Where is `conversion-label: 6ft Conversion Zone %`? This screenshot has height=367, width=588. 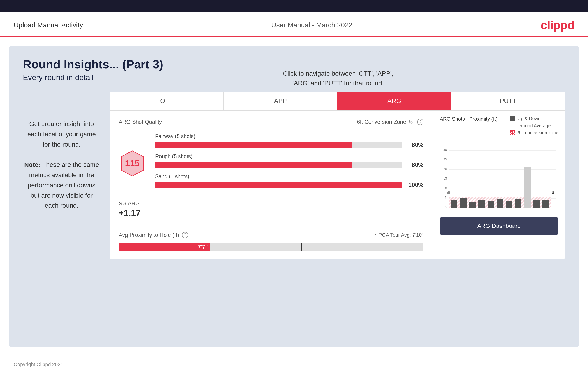 conversion-label: 6ft Conversion Zone % is located at coordinates (385, 122).